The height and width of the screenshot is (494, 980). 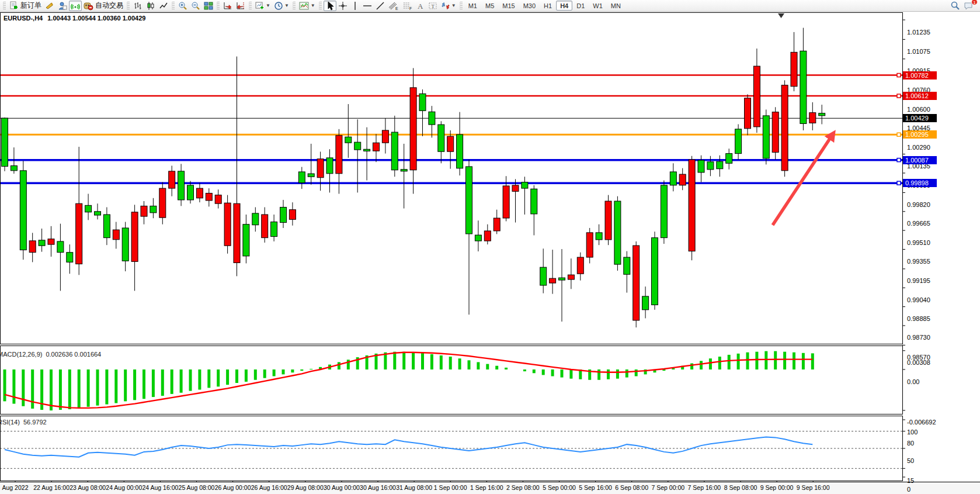 I want to click on price-line-badge: 1.00295, so click(x=920, y=134).